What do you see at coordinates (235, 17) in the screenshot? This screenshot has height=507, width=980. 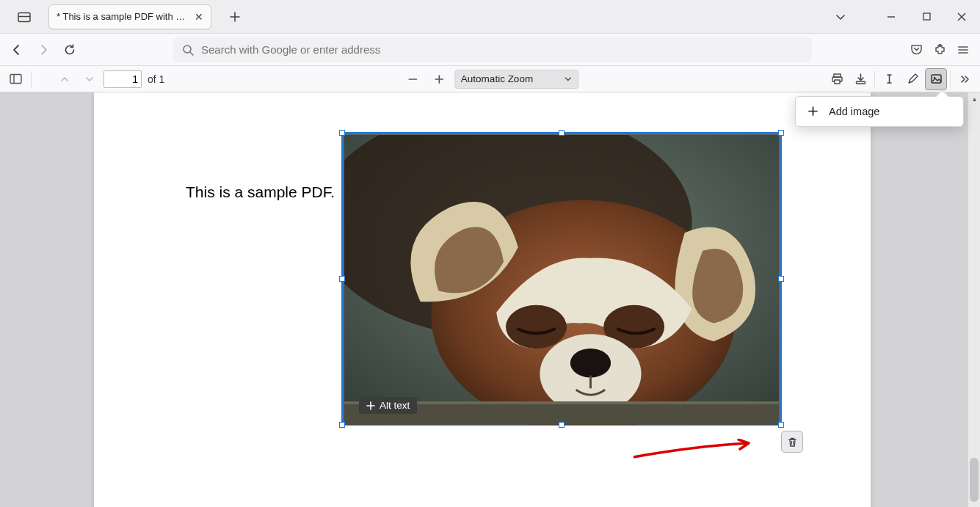 I see `new-tab-button` at bounding box center [235, 17].